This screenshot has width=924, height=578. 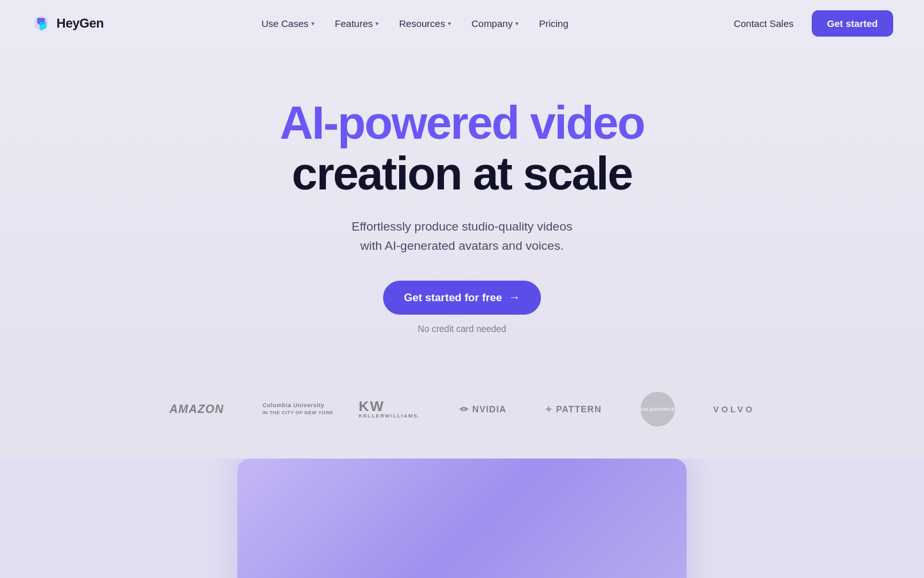 I want to click on nav-company: Company ▾, so click(x=495, y=23).